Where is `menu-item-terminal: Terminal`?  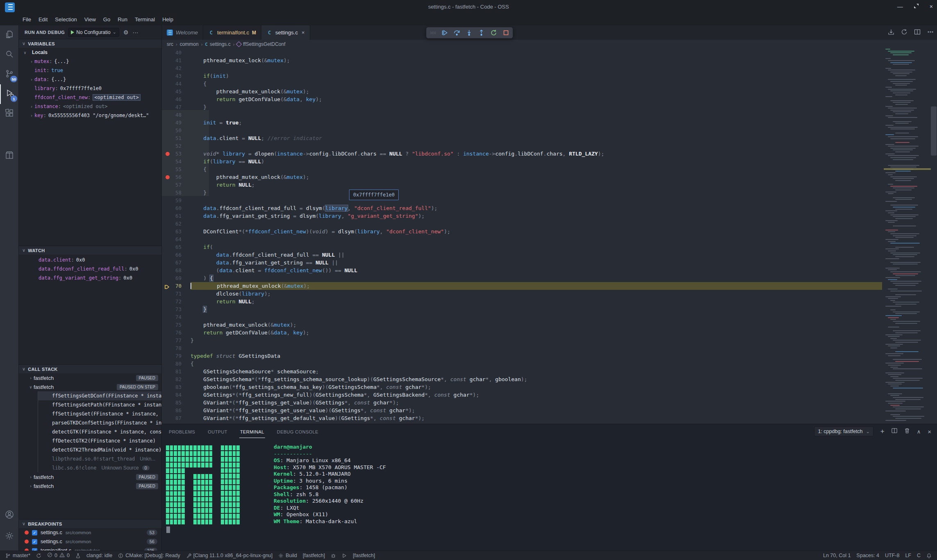 menu-item-terminal: Terminal is located at coordinates (145, 20).